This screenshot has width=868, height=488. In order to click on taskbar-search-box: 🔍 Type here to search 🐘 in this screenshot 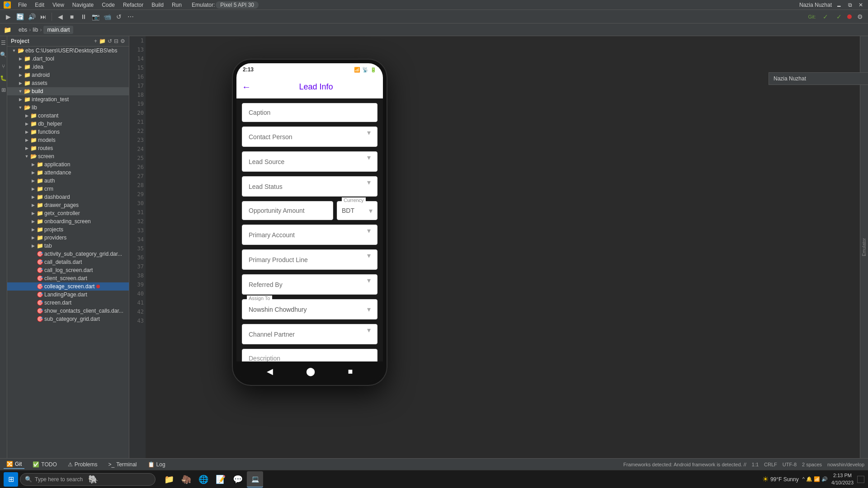, I will do `click(88, 479)`.